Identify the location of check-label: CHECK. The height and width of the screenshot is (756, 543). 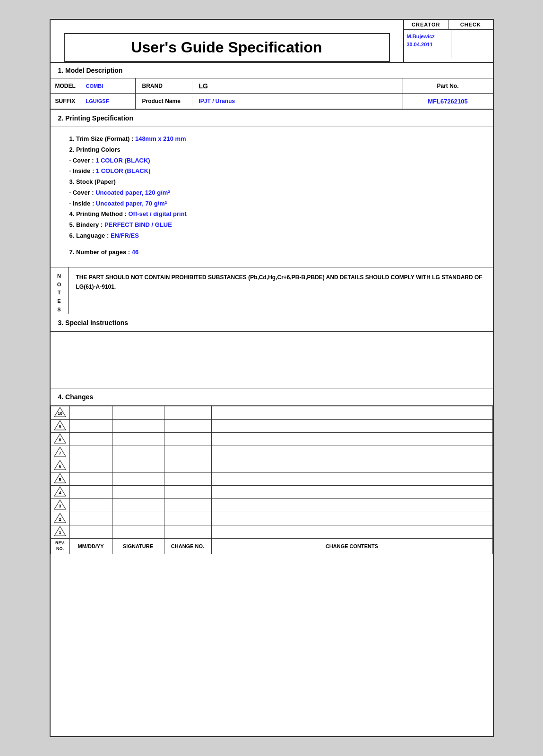
(471, 25).